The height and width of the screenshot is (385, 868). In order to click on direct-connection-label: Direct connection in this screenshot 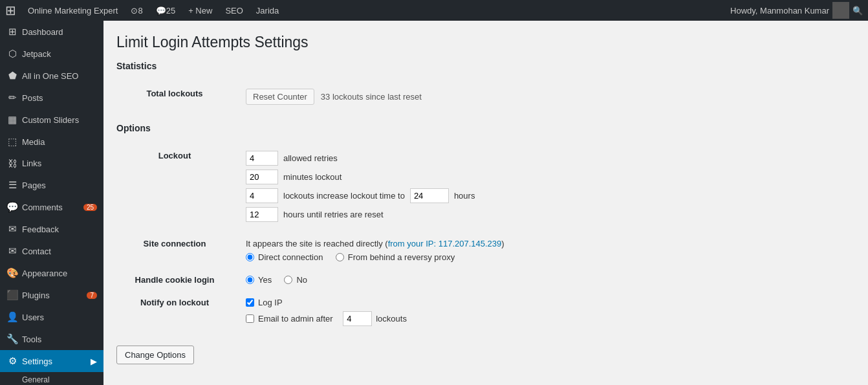, I will do `click(290, 258)`.